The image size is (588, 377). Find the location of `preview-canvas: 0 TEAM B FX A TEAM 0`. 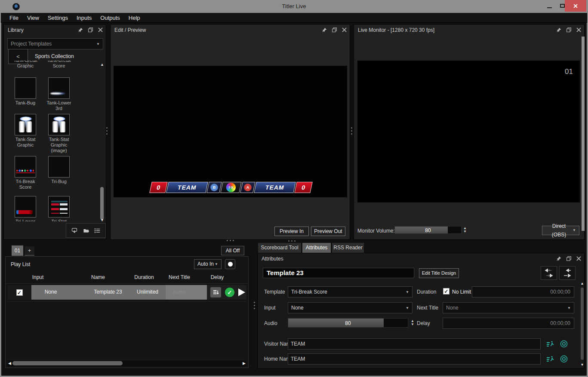

preview-canvas: 0 TEAM B FX A TEAM 0 is located at coordinates (231, 132).